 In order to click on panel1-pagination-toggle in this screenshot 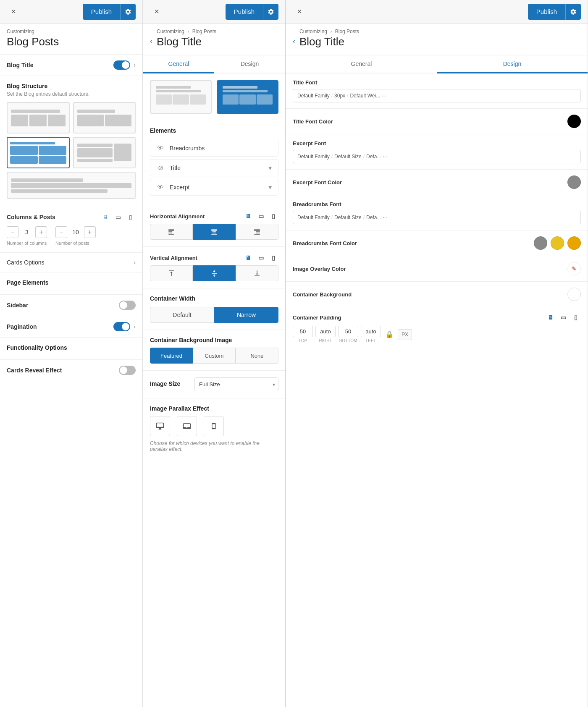, I will do `click(122, 327)`.